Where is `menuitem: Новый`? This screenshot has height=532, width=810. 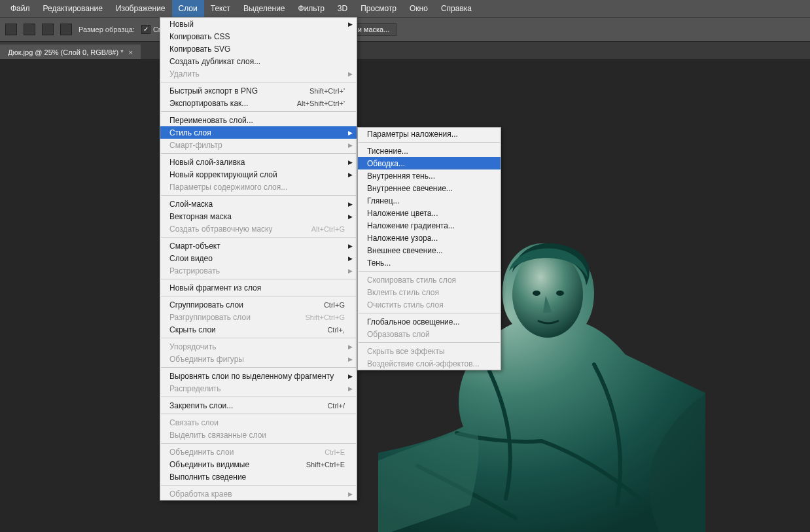 menuitem: Новый is located at coordinates (258, 24).